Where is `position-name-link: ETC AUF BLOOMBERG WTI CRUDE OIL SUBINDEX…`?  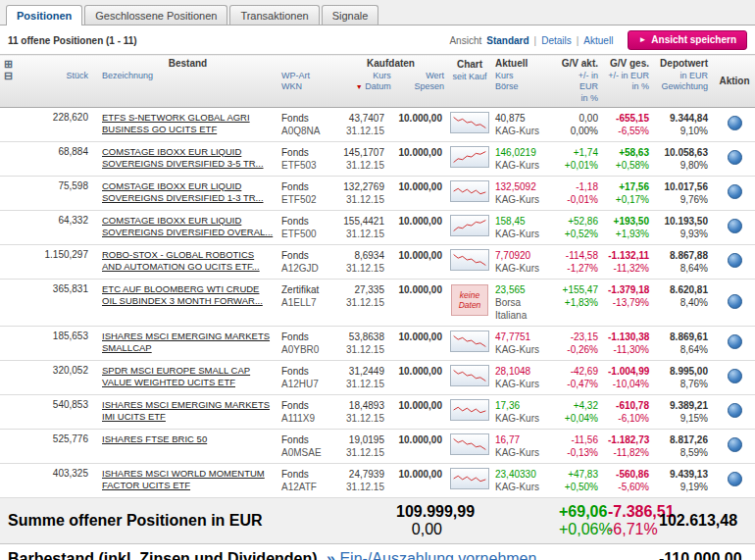
position-name-link: ETC AUF BLOOMBERG WTI CRUDE OIL SUBINDEX… is located at coordinates (188, 296).